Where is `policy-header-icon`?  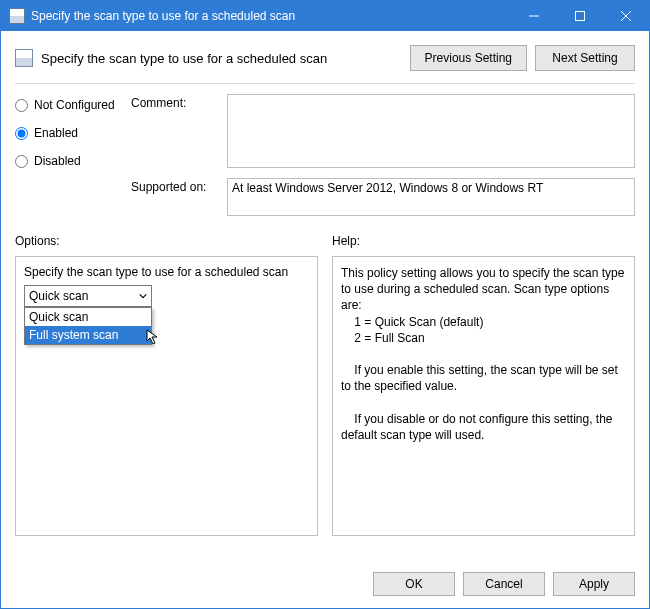
policy-header-icon is located at coordinates (24, 58).